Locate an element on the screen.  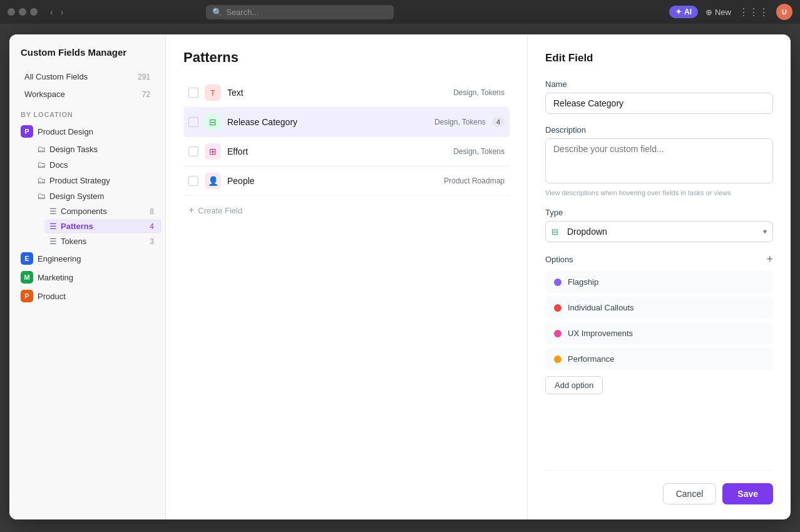
field-name-effort: Effort is located at coordinates (337, 151).